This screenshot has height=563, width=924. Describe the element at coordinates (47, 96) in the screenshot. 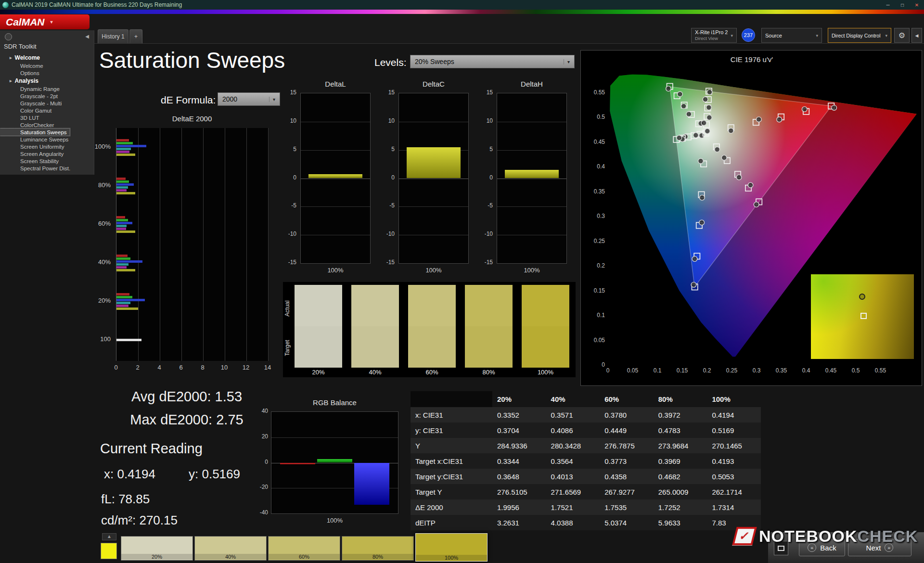

I see `sidebar-item-grayscale-2pt: Grayscale - 2pt` at that location.